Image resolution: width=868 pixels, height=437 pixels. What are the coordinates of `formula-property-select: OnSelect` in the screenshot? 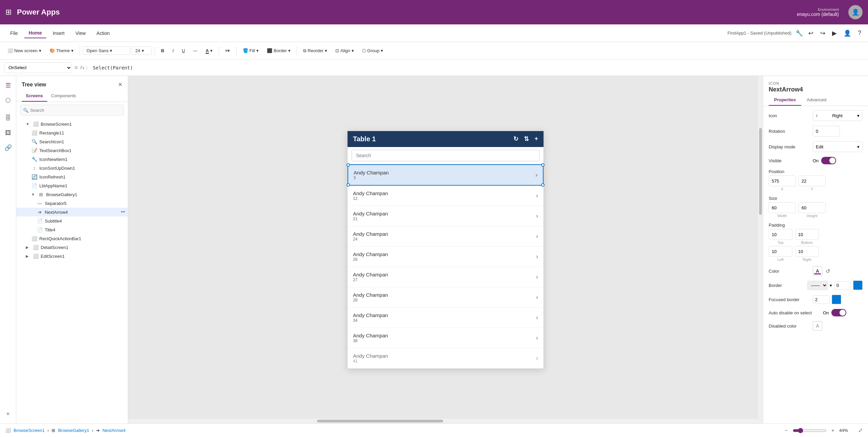 It's located at (38, 68).